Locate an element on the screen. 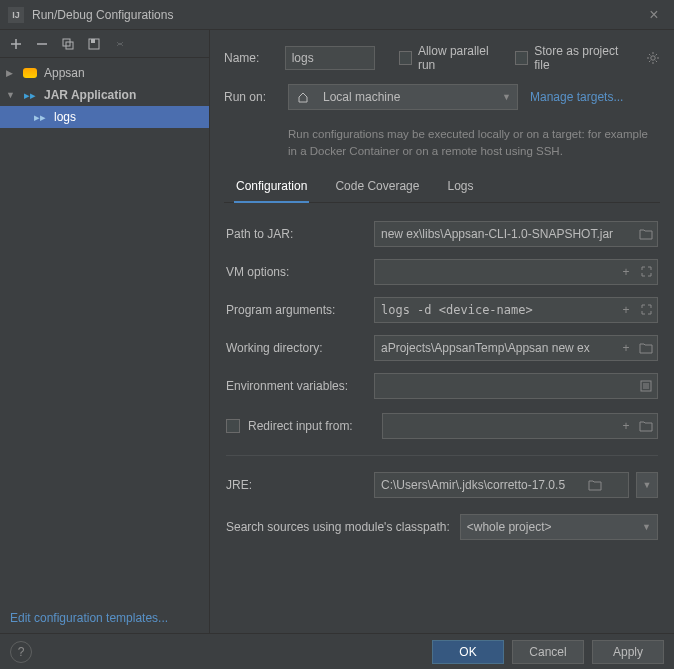 The width and height of the screenshot is (674, 669). search-sources-combo: <whole project> ▼ is located at coordinates (559, 527).